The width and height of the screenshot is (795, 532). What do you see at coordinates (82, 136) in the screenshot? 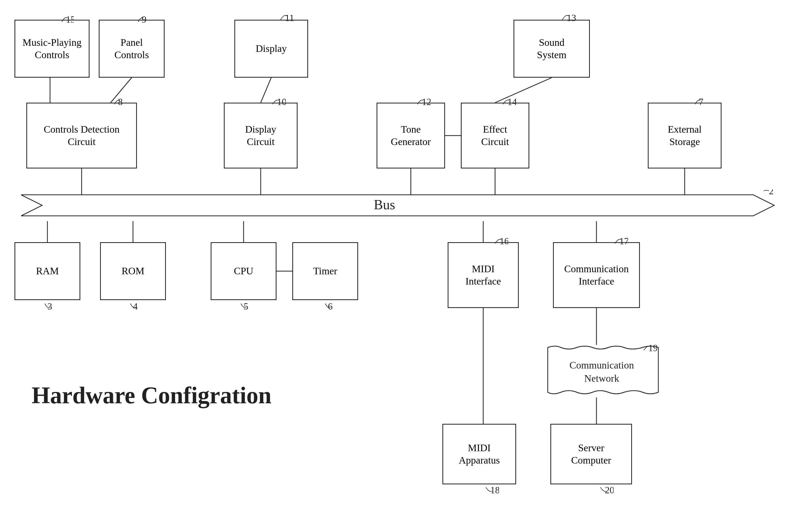
I see `controls-detection-circuit-box: Controls Detection Circuit` at bounding box center [82, 136].